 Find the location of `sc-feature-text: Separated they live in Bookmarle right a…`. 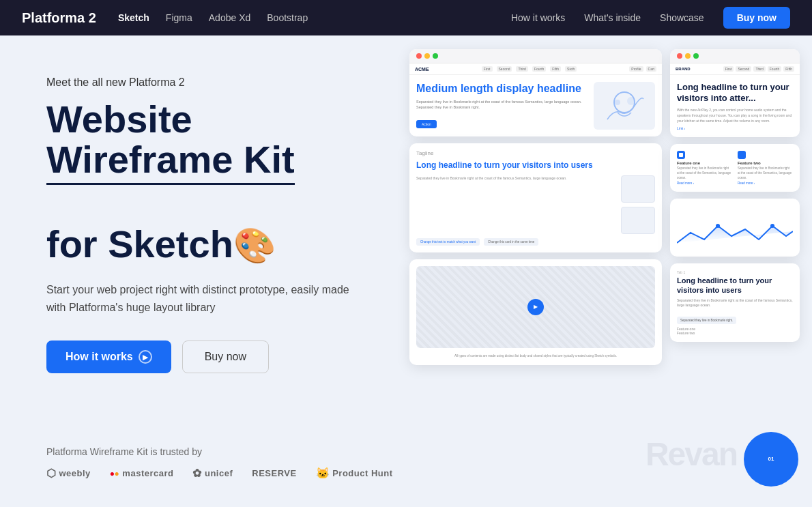

sc-feature-text: Separated they live in Bookmarle right a… is located at coordinates (516, 205).